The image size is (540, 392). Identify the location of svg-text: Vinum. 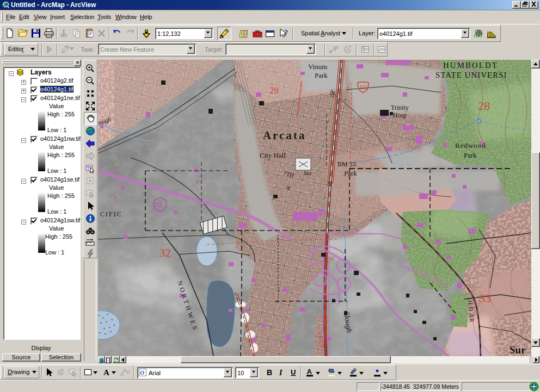
(318, 66).